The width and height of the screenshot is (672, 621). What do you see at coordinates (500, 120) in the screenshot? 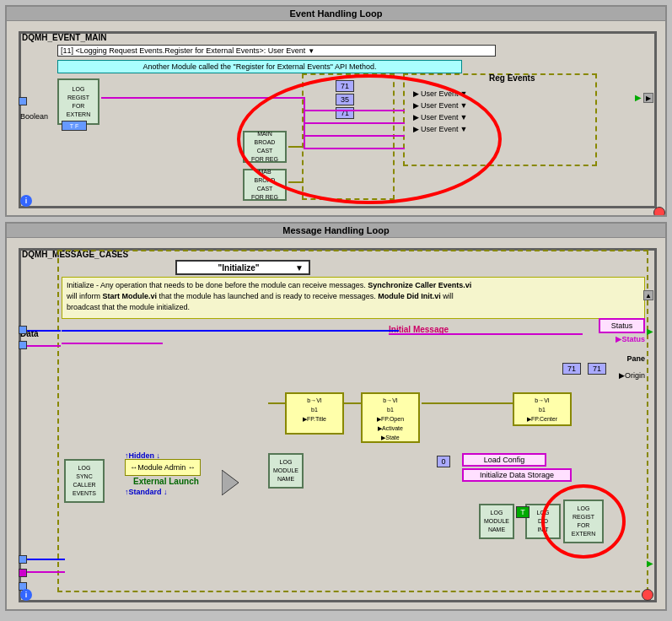
I see `reg-events-panel: Reg Events ▶ User Event ▼ ▶ User Event ▼…` at bounding box center [500, 120].